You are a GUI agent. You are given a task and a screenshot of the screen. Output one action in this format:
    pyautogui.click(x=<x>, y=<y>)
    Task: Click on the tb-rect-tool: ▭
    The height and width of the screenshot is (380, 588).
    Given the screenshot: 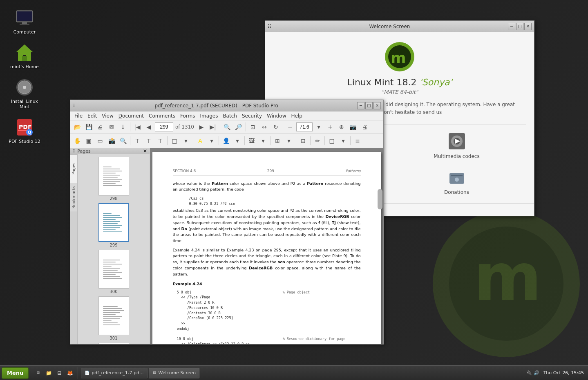 What is the action you would take?
    pyautogui.click(x=100, y=141)
    